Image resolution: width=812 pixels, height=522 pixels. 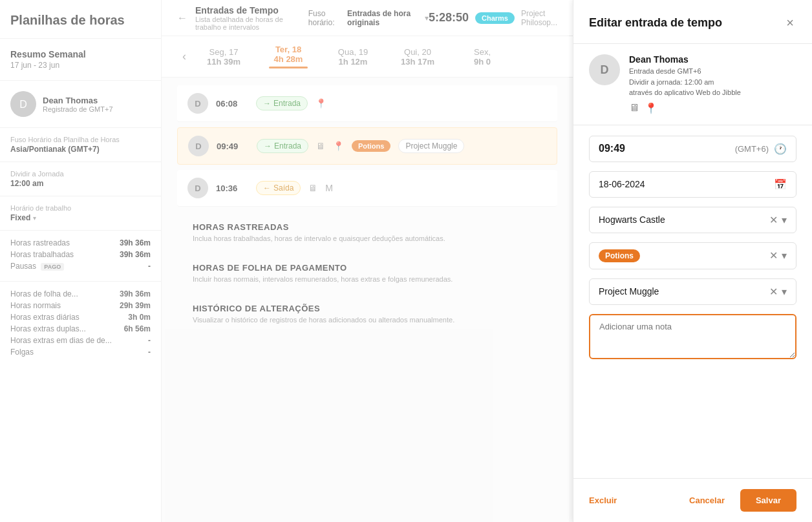 I want to click on panel-avatar: D, so click(x=604, y=70).